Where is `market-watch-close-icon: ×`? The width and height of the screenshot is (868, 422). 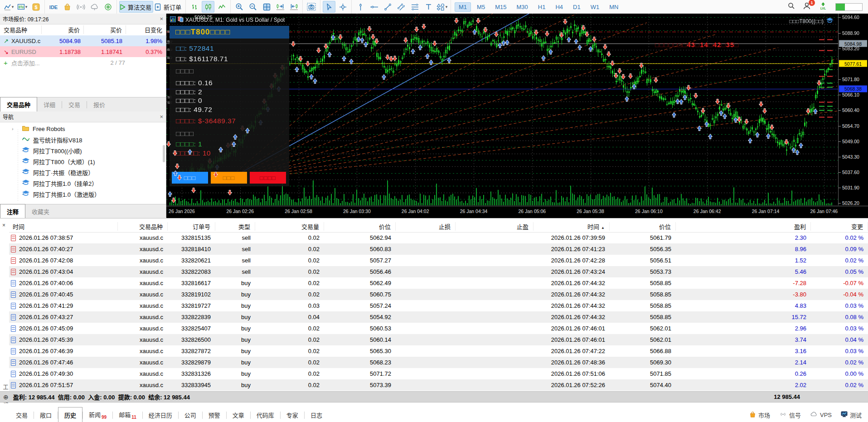 market-watch-close-icon: × is located at coordinates (161, 19).